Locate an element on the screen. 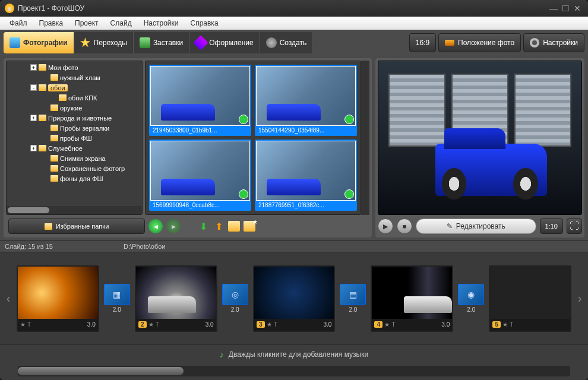 This screenshot has width=588, height=380. folder-label: Снимки экрана is located at coordinates (83, 159).